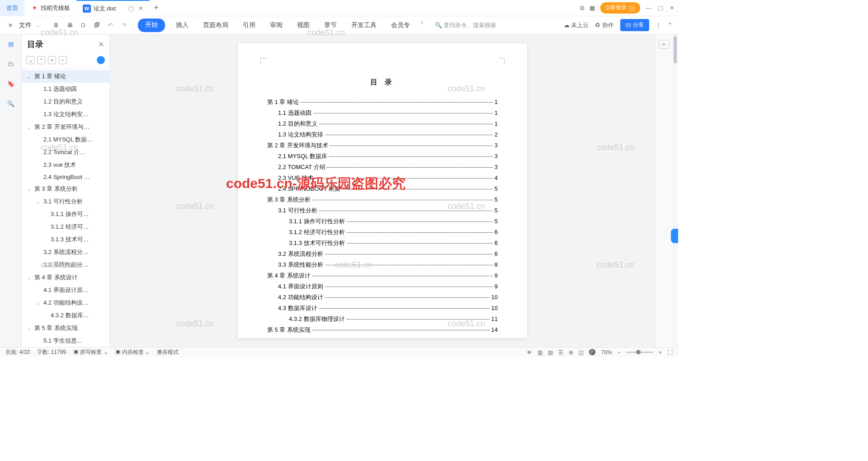  What do you see at coordinates (66, 102) in the screenshot?
I see `outline-item: 1.2 目的和意义` at bounding box center [66, 102].